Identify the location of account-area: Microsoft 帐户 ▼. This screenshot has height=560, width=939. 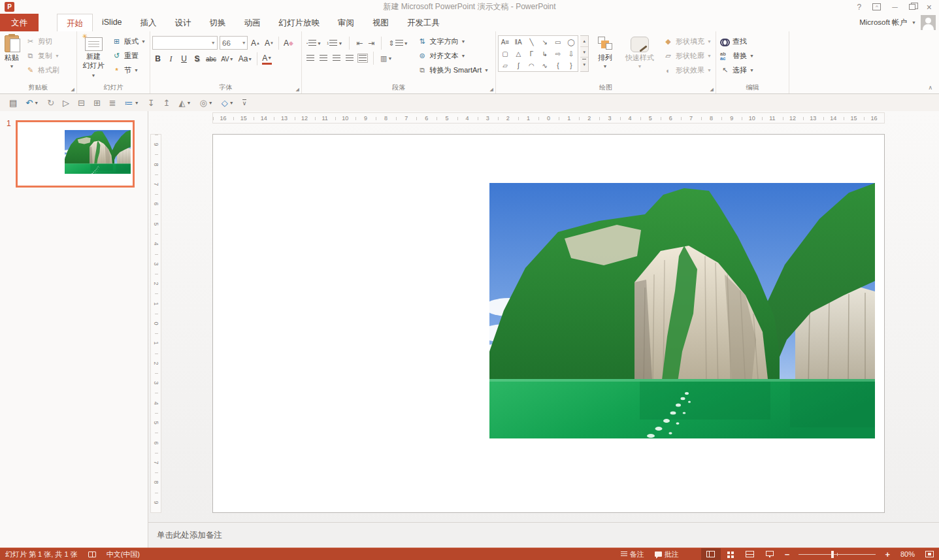
(898, 22).